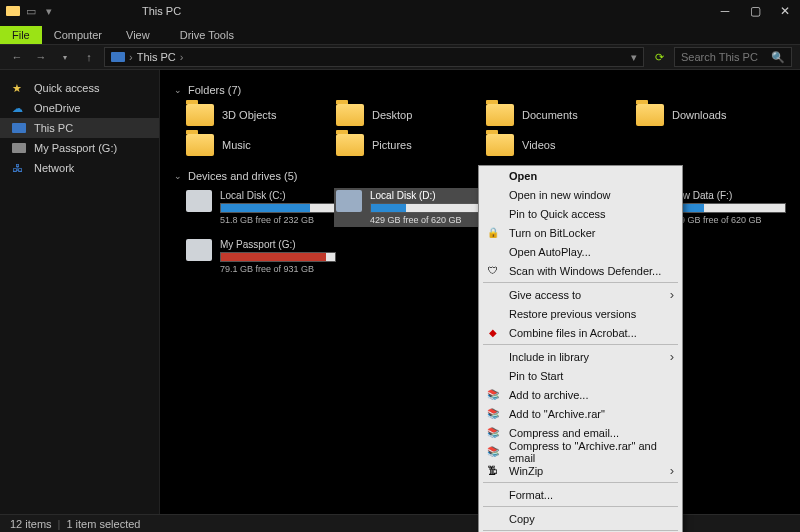  I want to click on sidebar-item-label: OneDrive, so click(57, 108).